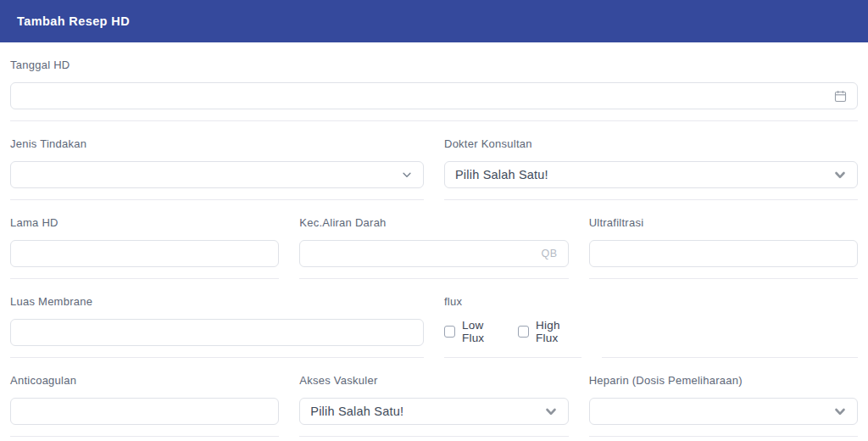 The height and width of the screenshot is (441, 868). What do you see at coordinates (434, 239) in the screenshot?
I see `field-kec-aliran-darah: Kec.Aliran Darah QB` at bounding box center [434, 239].